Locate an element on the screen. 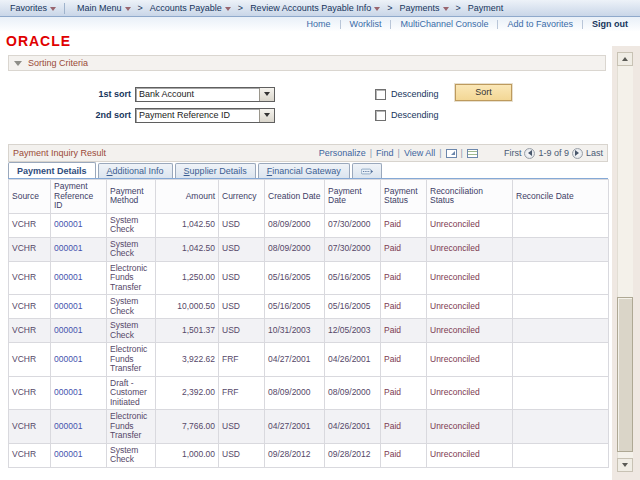 The image size is (640, 480). first-page-label: First is located at coordinates (513, 153).